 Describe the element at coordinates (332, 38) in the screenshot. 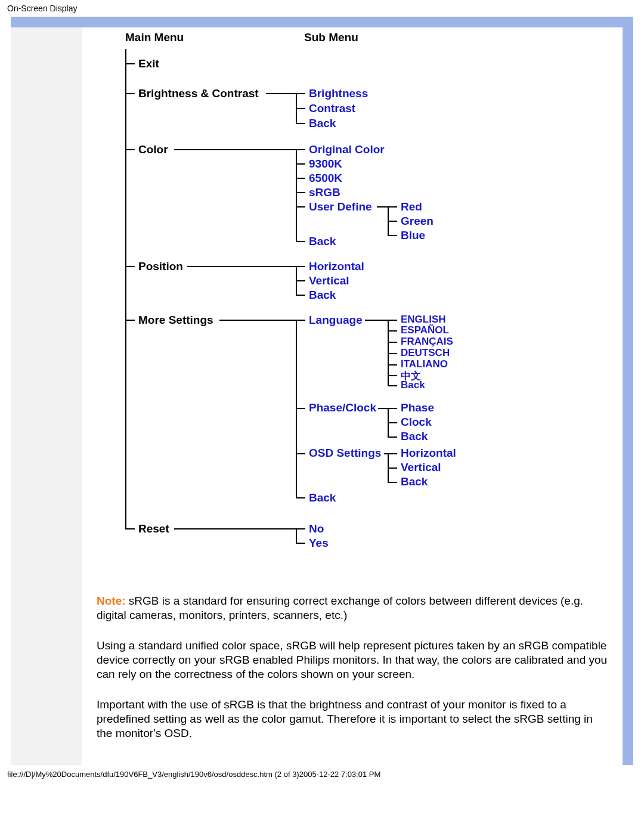

I see `sub-menu-header: Sub Menu` at that location.